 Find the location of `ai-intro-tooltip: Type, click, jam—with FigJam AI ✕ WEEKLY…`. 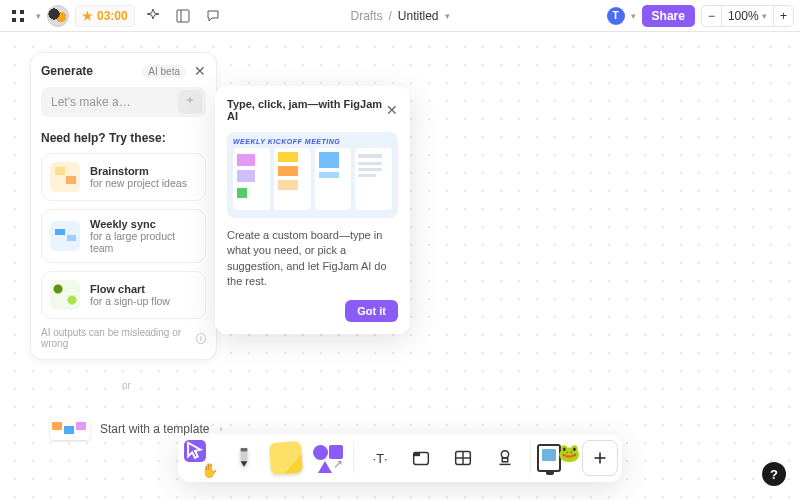

ai-intro-tooltip: Type, click, jam—with FigJam AI ✕ WEEKLY… is located at coordinates (312, 210).